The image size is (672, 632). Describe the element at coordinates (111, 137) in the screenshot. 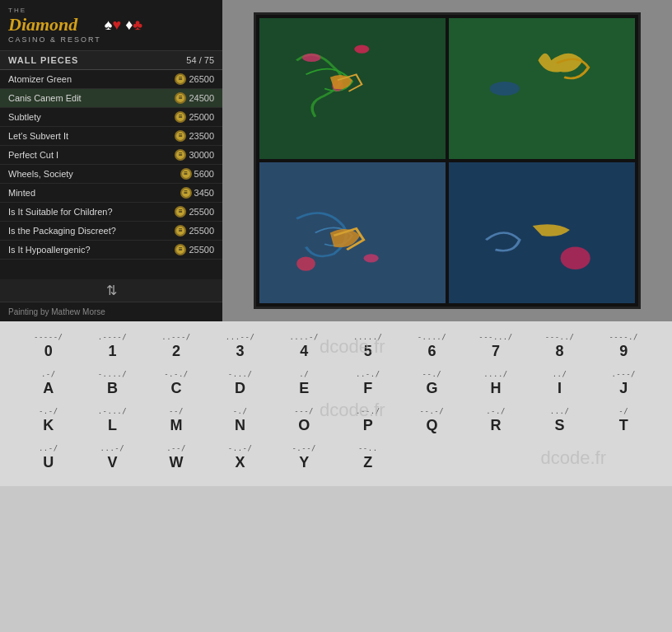

I see `list-item-3: Let's Subvert It ≡ 23500` at that location.